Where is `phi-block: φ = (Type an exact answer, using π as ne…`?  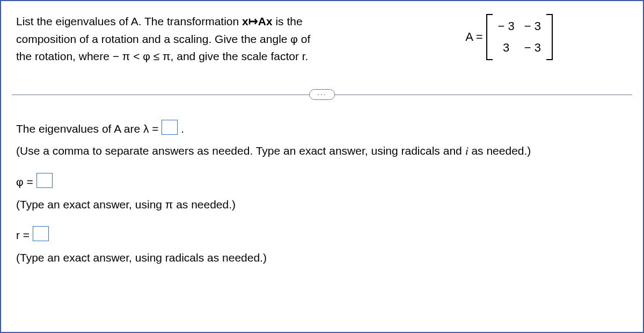
phi-block: φ = (Type an exact answer, using π as ne… is located at coordinates (322, 193).